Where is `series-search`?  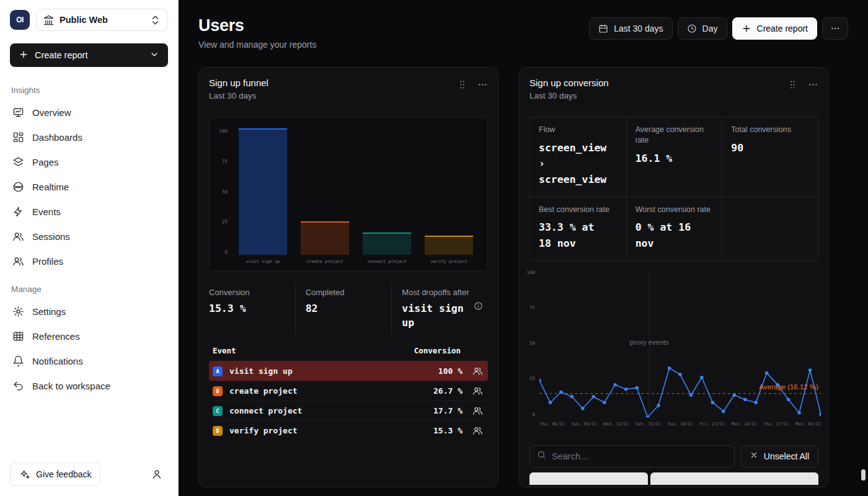 series-search is located at coordinates (632, 456).